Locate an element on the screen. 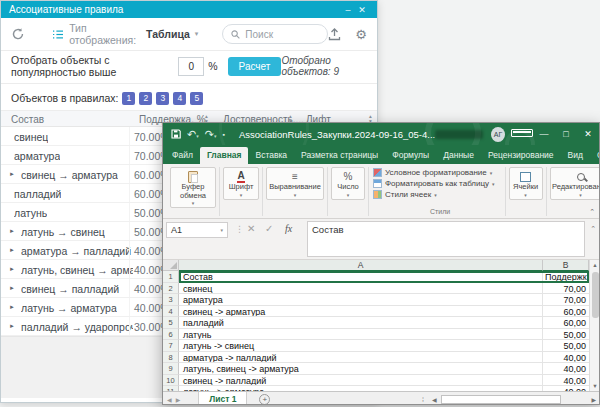 This screenshot has width=600, height=407. row-header: 9 is located at coordinates (171, 369).